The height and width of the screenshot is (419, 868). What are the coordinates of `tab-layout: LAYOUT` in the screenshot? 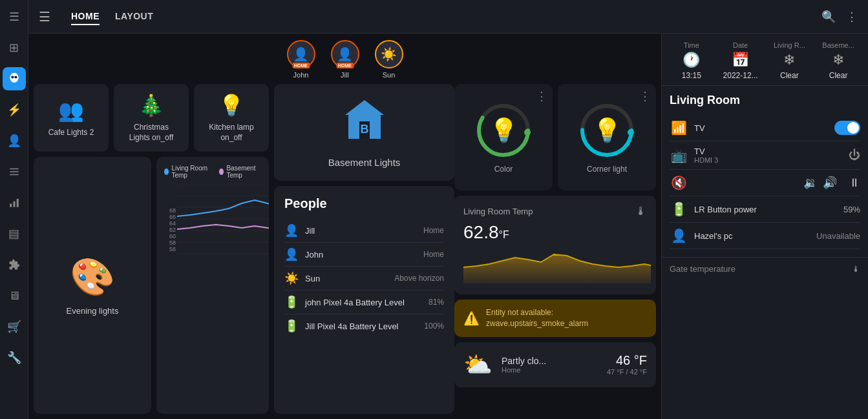 It's located at (134, 17).